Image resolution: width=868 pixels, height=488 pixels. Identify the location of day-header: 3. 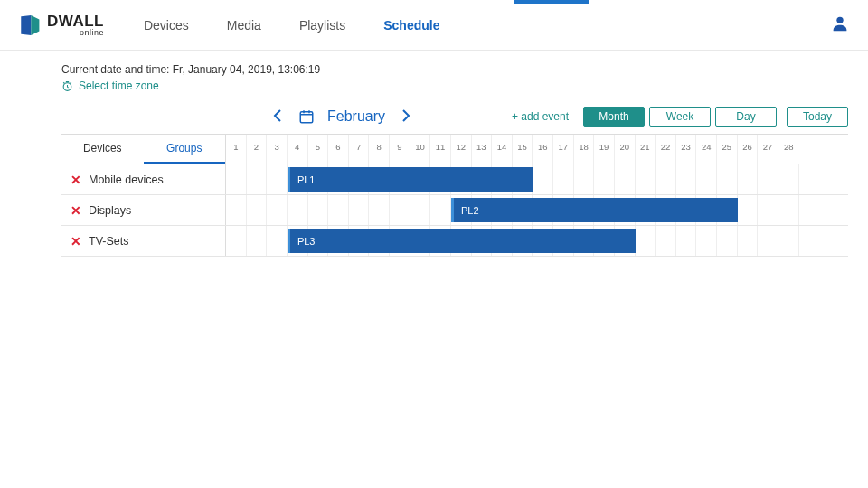
(277, 149).